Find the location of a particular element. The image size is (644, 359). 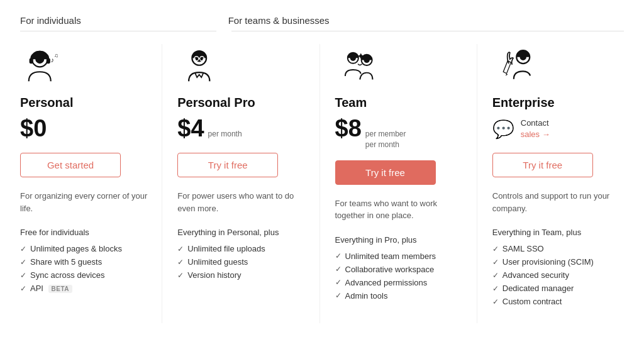

list-item: ✓API BETA is located at coordinates (86, 288).